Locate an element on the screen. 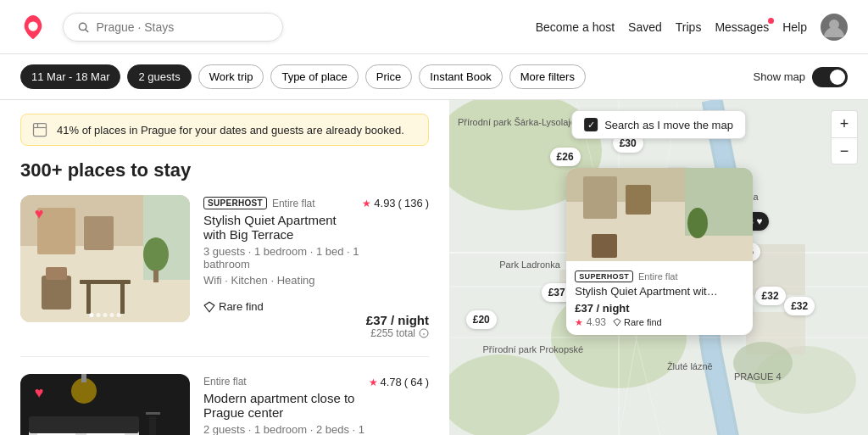 The image size is (868, 435). popup-rare-label: Rare find is located at coordinates (643, 322).